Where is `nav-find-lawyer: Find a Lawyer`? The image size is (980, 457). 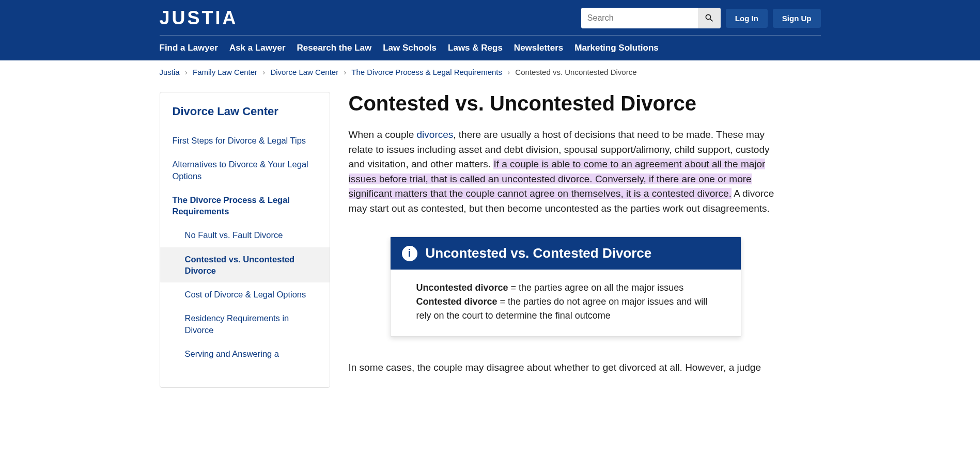
nav-find-lawyer: Find a Lawyer is located at coordinates (189, 48).